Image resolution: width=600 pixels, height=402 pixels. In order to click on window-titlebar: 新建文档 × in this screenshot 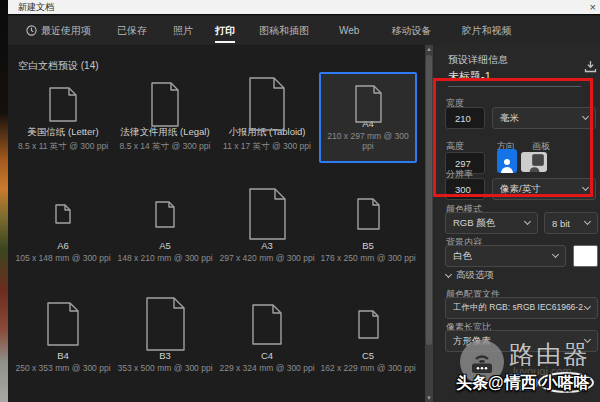, I will do `click(304, 8)`.